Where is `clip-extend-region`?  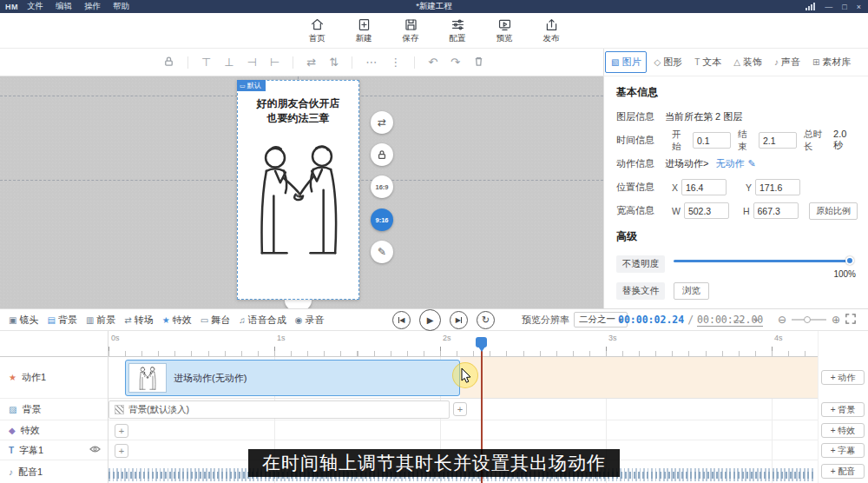
clip-extend-region is located at coordinates (639, 377).